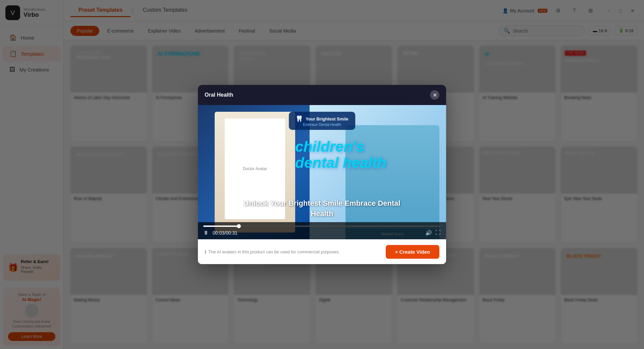  Describe the element at coordinates (327, 119) in the screenshot. I see `logo-badge-top: Your Brightest Smile` at that location.